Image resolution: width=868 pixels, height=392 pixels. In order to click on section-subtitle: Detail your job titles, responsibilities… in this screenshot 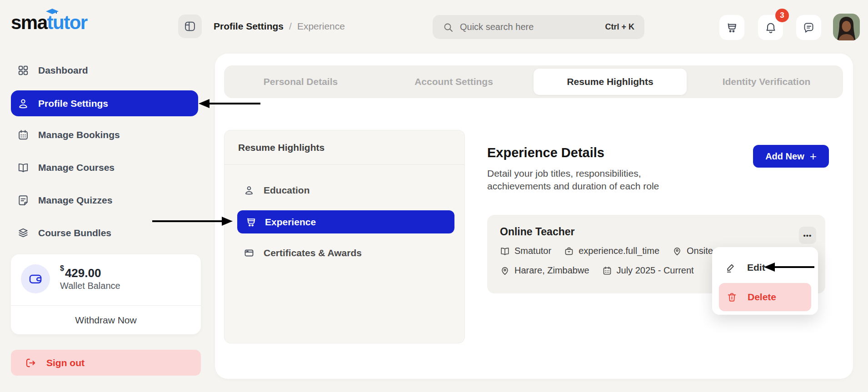, I will do `click(584, 180)`.